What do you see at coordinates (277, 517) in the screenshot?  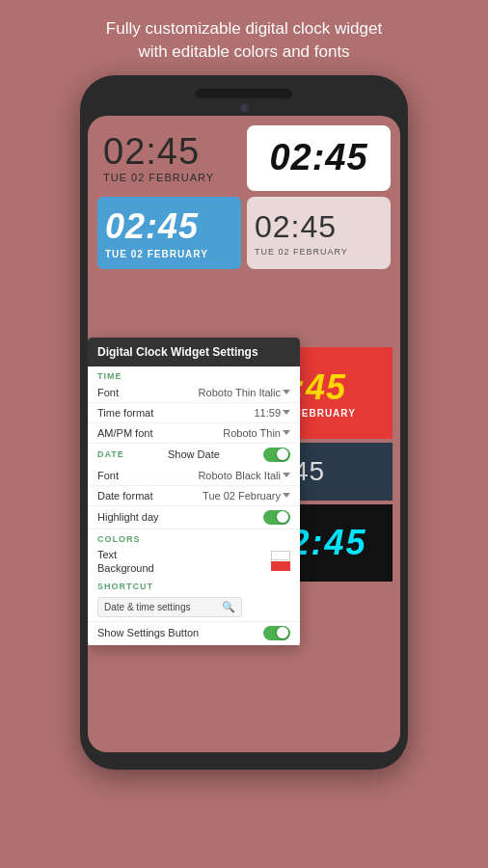 I see `highlight-day-toggle` at bounding box center [277, 517].